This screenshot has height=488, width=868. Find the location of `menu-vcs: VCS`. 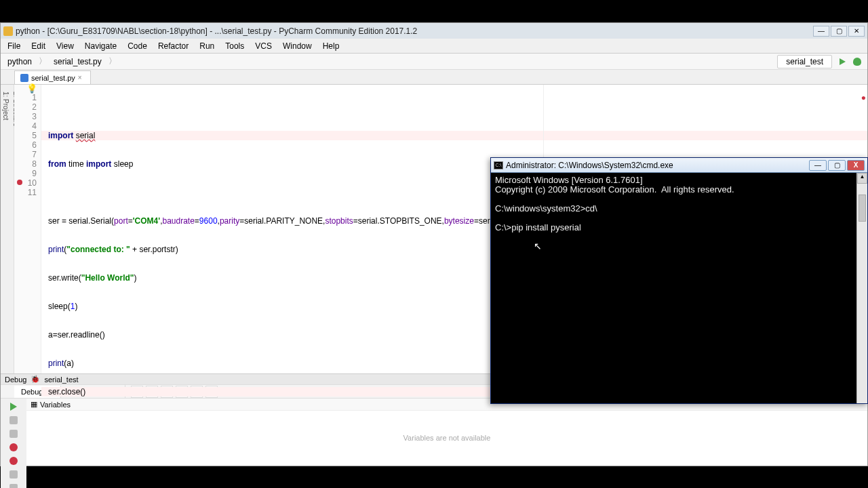

menu-vcs: VCS is located at coordinates (263, 46).